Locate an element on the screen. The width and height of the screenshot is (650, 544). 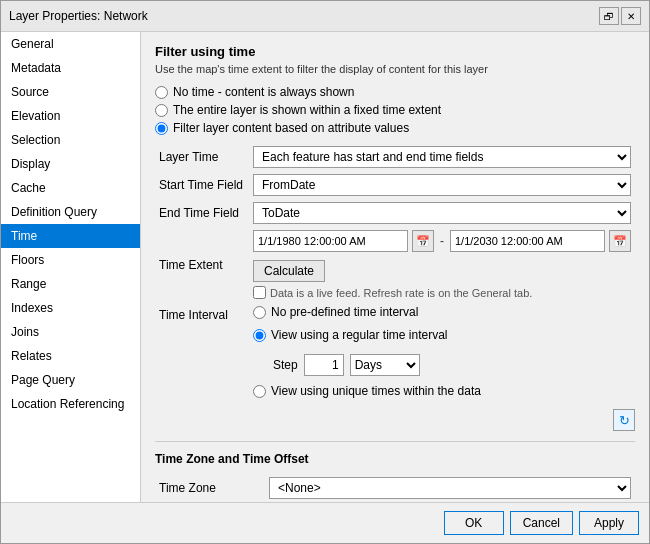
window-title: Layer Properties: Network is located at coordinates (78, 16).